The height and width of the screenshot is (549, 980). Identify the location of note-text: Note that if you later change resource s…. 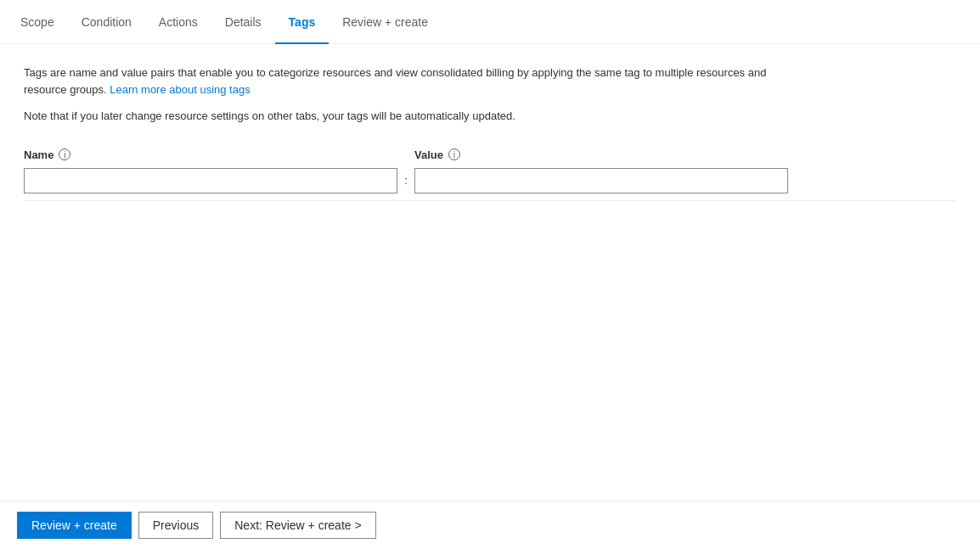
(490, 116).